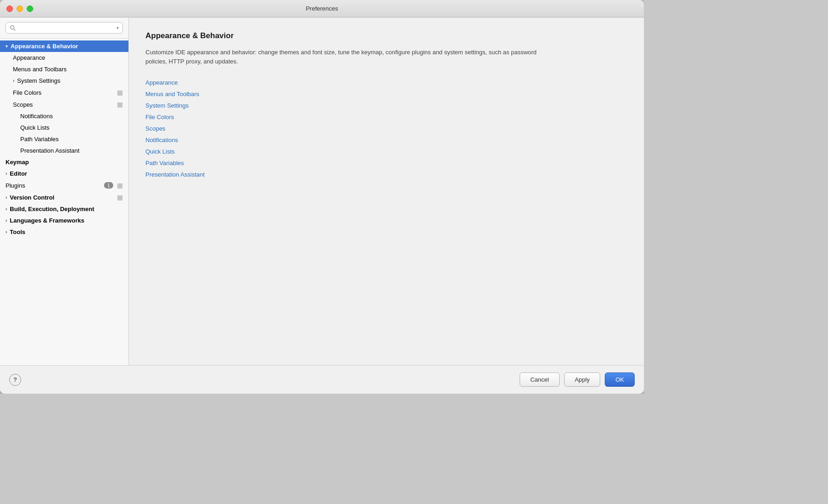  Describe the element at coordinates (44, 46) in the screenshot. I see `sidebar-item-label: Appearance & Behavior` at that location.